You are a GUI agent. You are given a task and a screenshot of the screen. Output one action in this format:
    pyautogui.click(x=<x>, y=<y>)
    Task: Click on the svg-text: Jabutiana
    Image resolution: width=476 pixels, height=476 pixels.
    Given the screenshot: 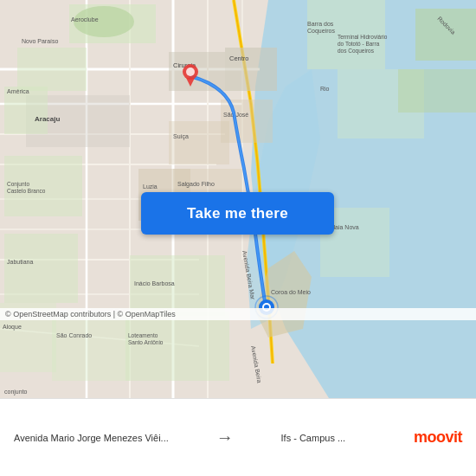 What is the action you would take?
    pyautogui.click(x=20, y=261)
    